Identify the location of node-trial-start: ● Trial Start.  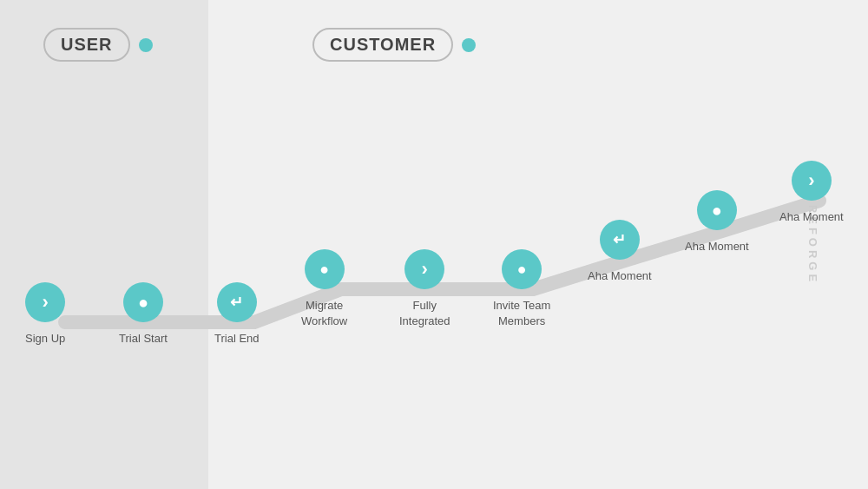
(143, 314).